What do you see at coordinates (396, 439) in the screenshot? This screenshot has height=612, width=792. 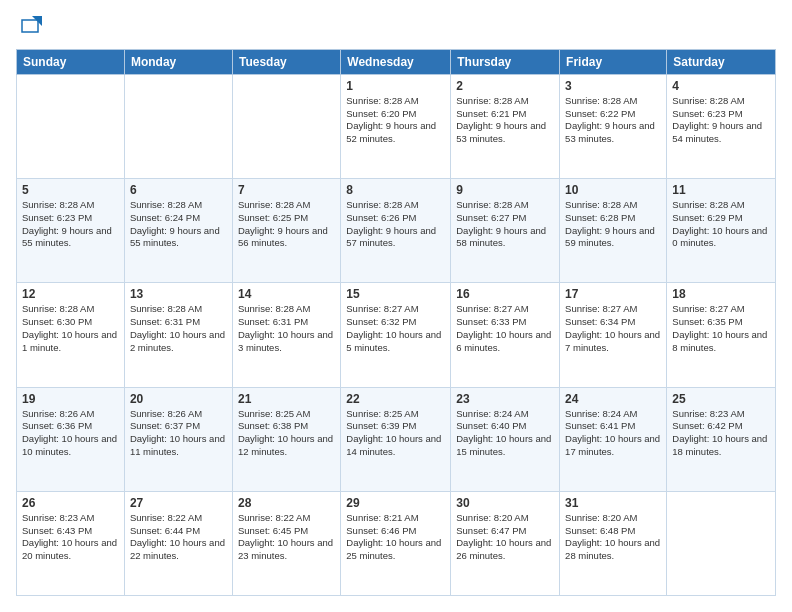 I see `calendar-cell: 22Sunrise: 8:25 AM Sunset: 6:39 PM Dayli…` at bounding box center [396, 439].